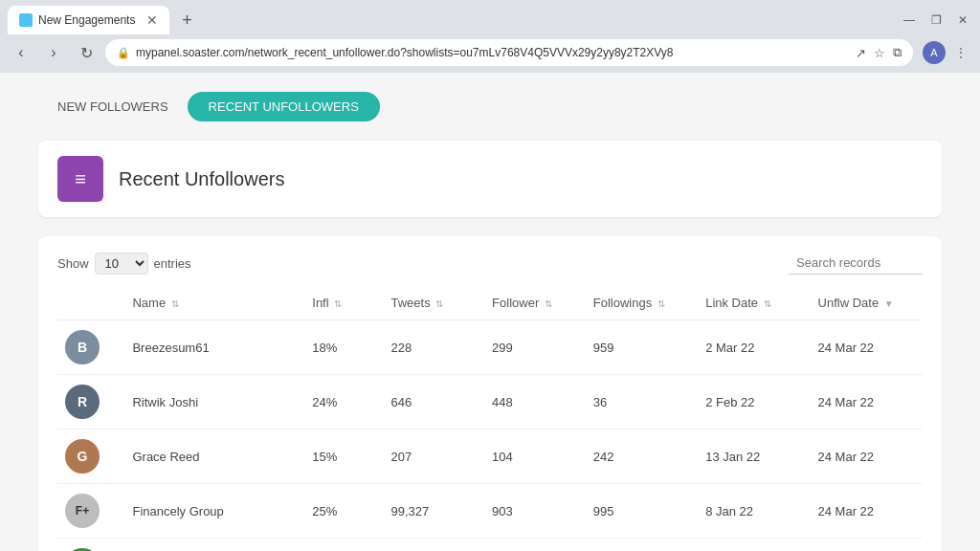 This screenshot has height=551, width=980. Describe the element at coordinates (214, 402) in the screenshot. I see `name-with-badge: Ritwik Joshi` at that location.